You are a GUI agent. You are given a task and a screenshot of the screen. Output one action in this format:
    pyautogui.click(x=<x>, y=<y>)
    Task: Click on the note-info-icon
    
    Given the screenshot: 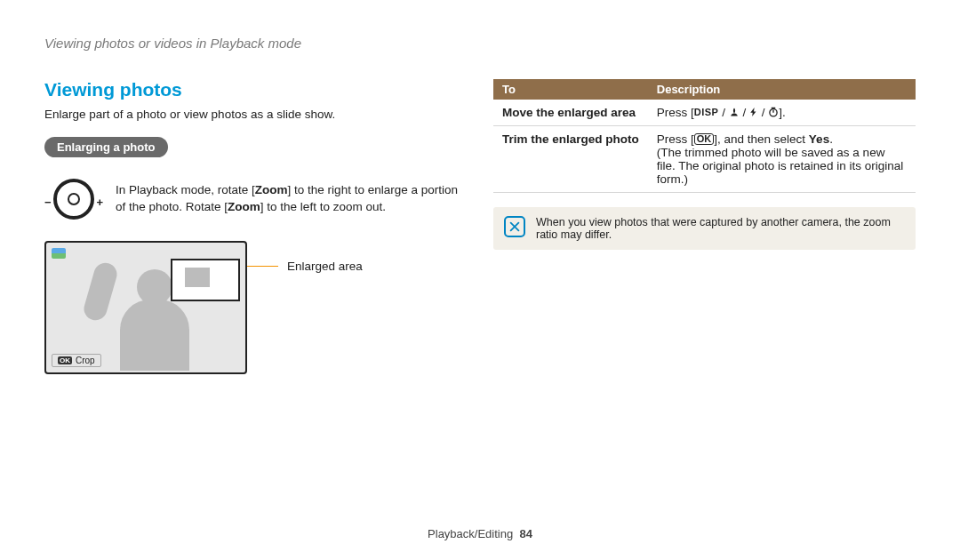 What is the action you would take?
    pyautogui.click(x=515, y=227)
    